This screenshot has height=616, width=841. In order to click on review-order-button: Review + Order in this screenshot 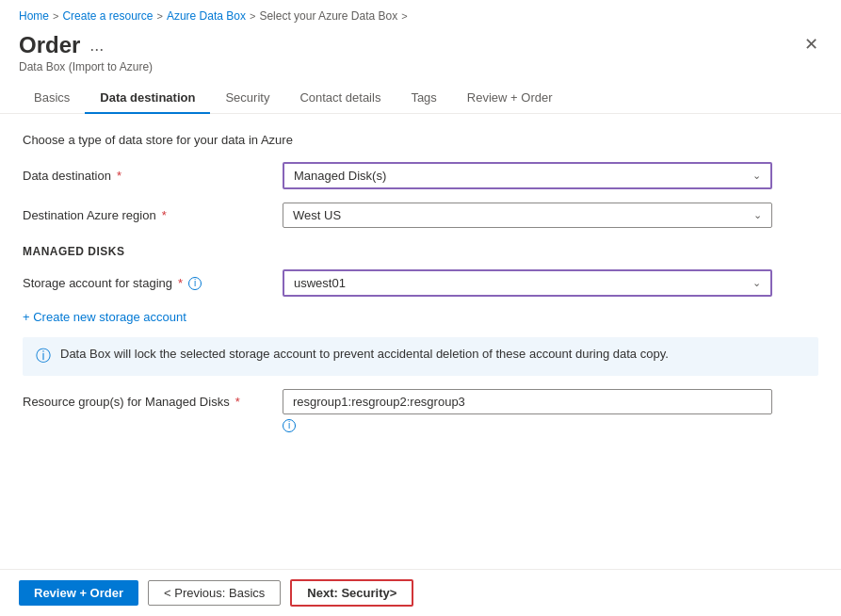, I will do `click(79, 593)`.